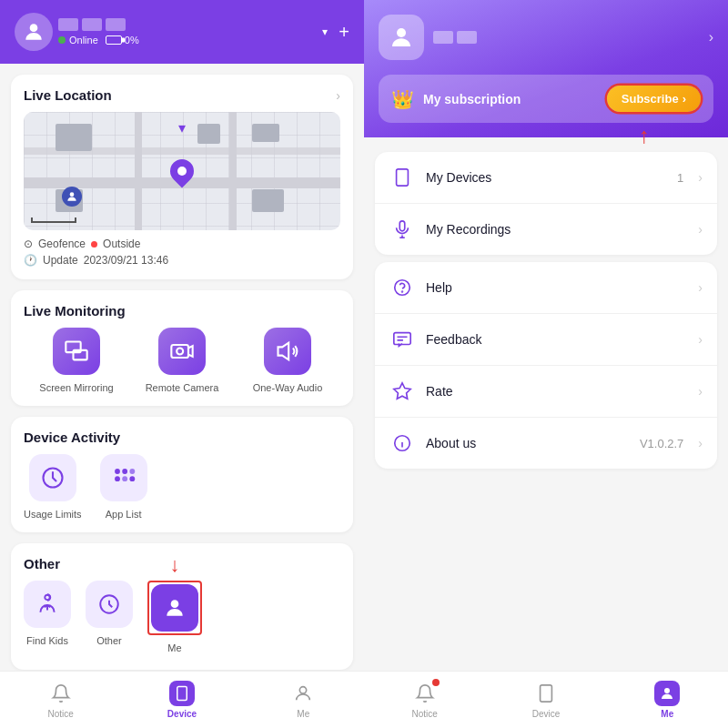 The image size is (728, 728). What do you see at coordinates (325, 32) in the screenshot?
I see `dropdown-arrow-icon: ▾` at bounding box center [325, 32].